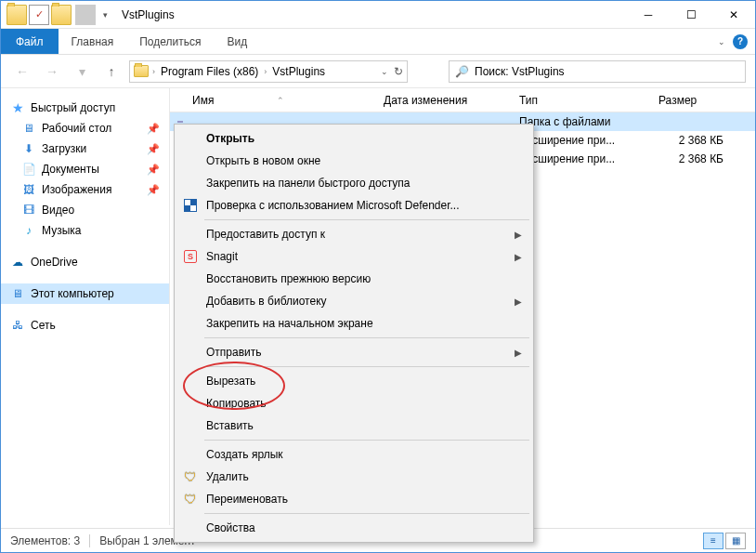 The image size is (756, 553). I want to click on status-count: Элементов: 3, so click(45, 541).